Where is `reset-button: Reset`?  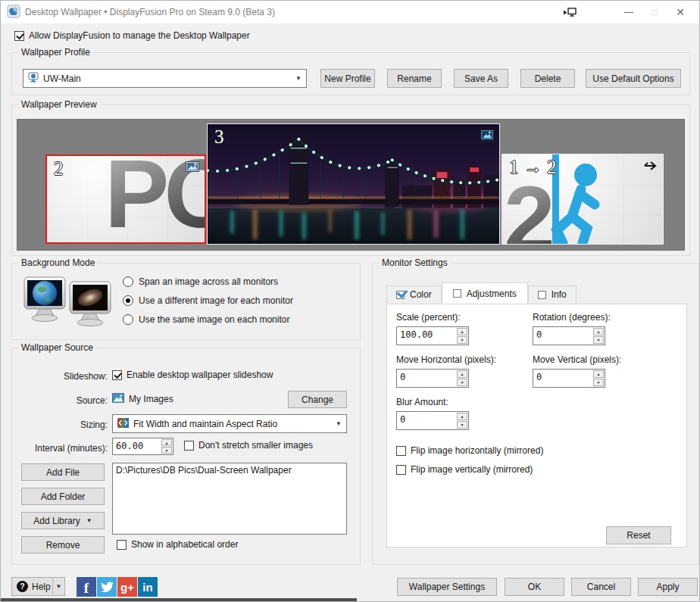 reset-button: Reset is located at coordinates (639, 535).